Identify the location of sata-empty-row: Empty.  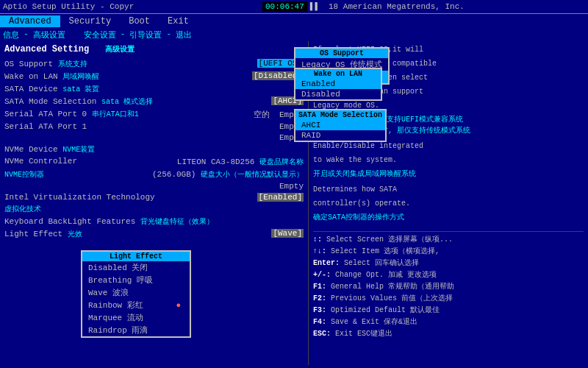
(154, 138).